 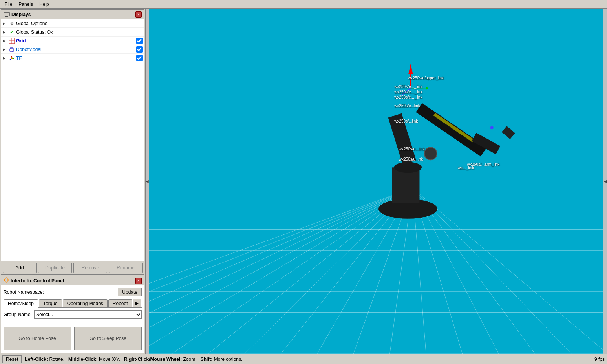 I want to click on display-item-global-status: ▶ ✓ Global Status: Ok, so click(x=73, y=32).